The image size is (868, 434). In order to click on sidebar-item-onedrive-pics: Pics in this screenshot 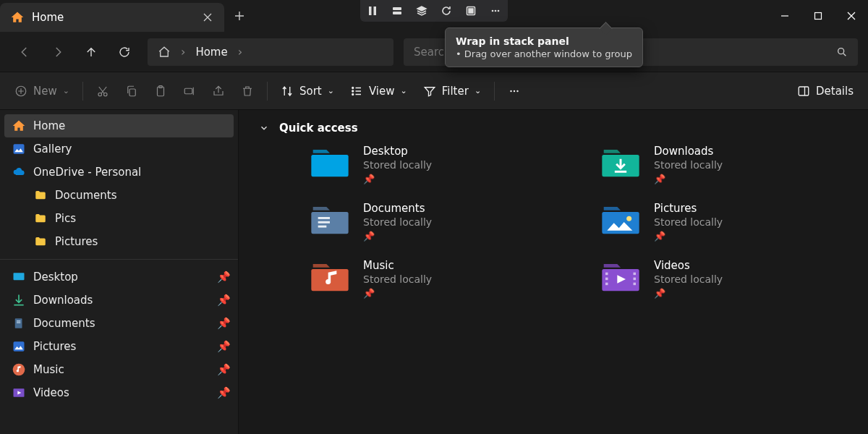, I will do `click(119, 218)`.